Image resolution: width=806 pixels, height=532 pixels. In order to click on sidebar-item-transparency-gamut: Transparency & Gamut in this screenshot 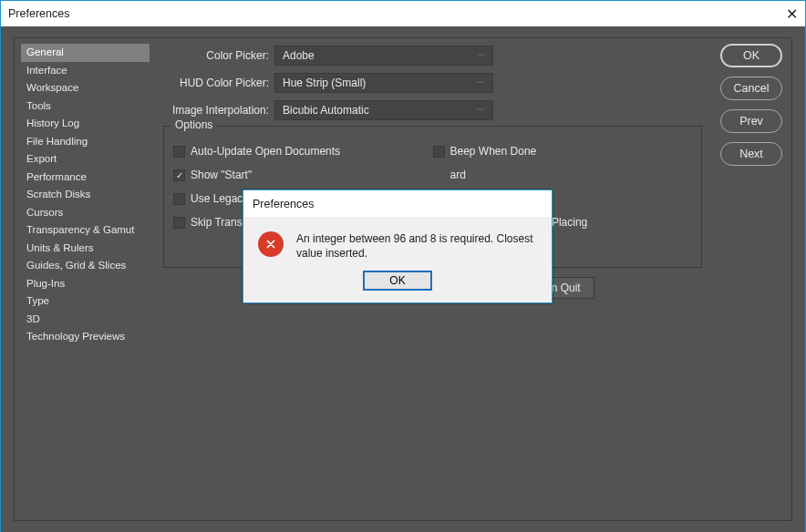, I will do `click(86, 230)`.